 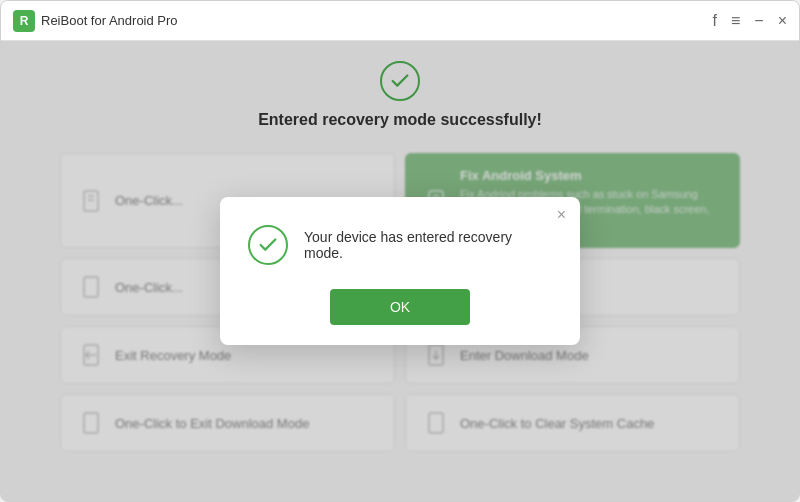 I want to click on titlebar-controls: f ≡ − ×, so click(x=750, y=21).